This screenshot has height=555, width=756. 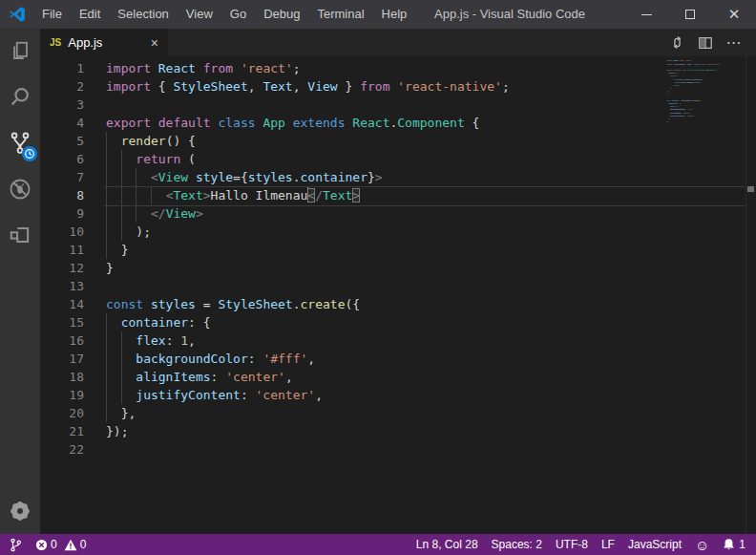 I want to click on minimize-button, so click(x=646, y=14).